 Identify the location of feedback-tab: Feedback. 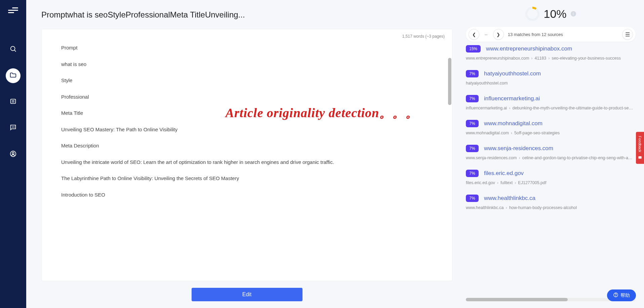
(640, 148).